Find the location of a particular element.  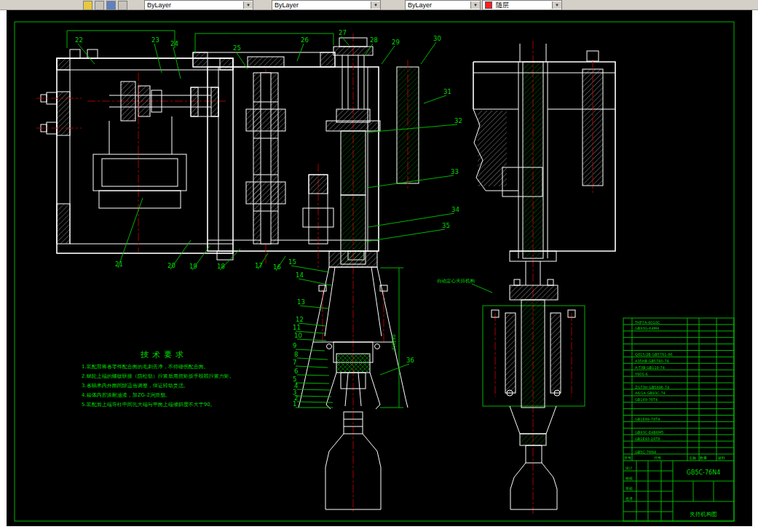

color-swatch is located at coordinates (489, 5).